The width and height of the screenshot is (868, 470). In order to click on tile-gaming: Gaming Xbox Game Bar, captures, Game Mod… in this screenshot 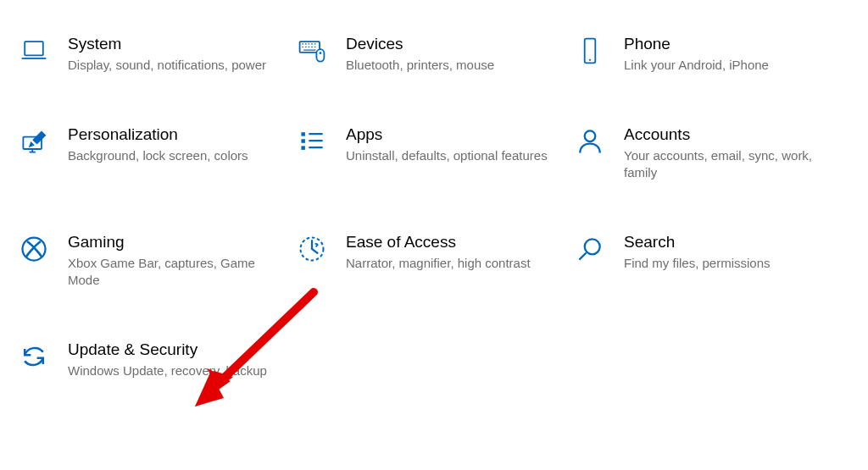, I will do `click(156, 261)`.